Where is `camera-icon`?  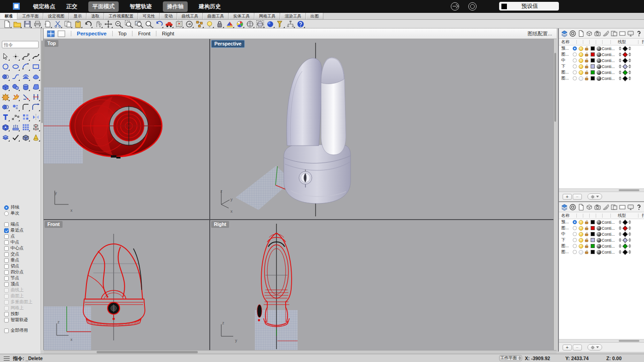 camera-icon is located at coordinates (598, 34).